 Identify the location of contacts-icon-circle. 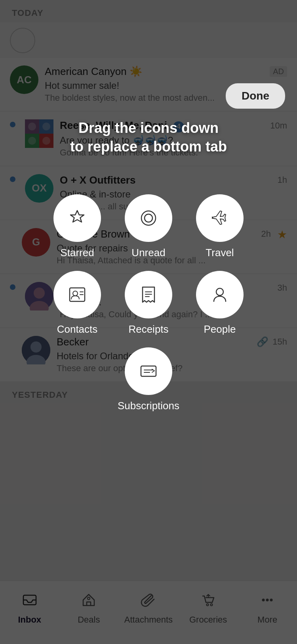
(77, 295).